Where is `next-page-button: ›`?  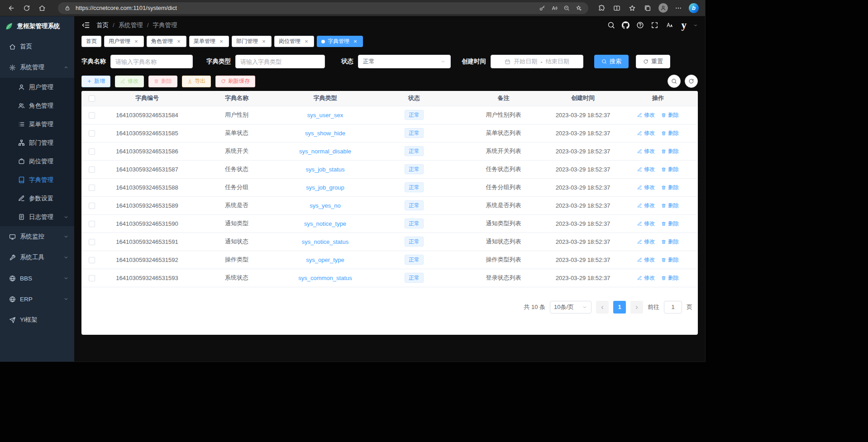
next-page-button: › is located at coordinates (637, 307).